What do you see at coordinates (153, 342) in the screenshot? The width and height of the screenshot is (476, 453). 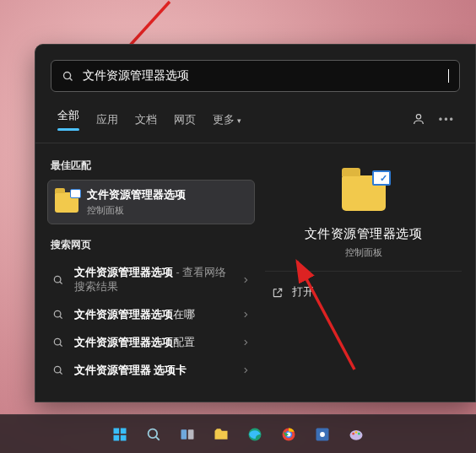 I see `result-label: 文件资源管理器选项配置` at bounding box center [153, 342].